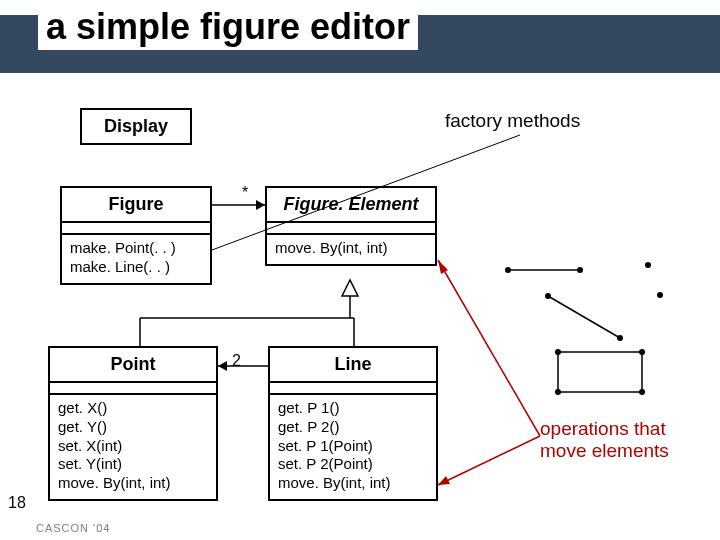 This screenshot has width=720, height=540. What do you see at coordinates (136, 268) in the screenshot?
I see `uml-method: make. Line(. . )` at bounding box center [136, 268].